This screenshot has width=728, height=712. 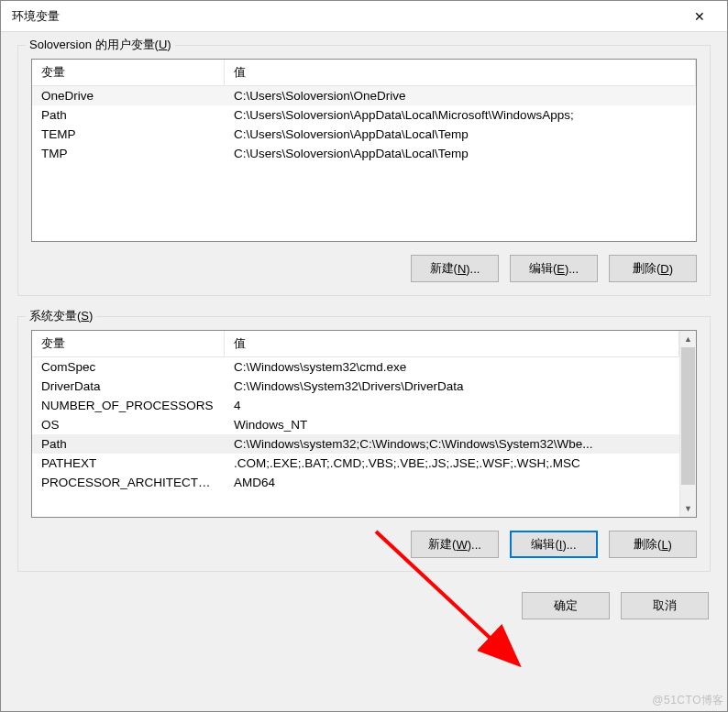 What do you see at coordinates (364, 544) in the screenshot?
I see `system-buttons-row: 新建(W)... 编辑(I)... 删除(L)` at bounding box center [364, 544].